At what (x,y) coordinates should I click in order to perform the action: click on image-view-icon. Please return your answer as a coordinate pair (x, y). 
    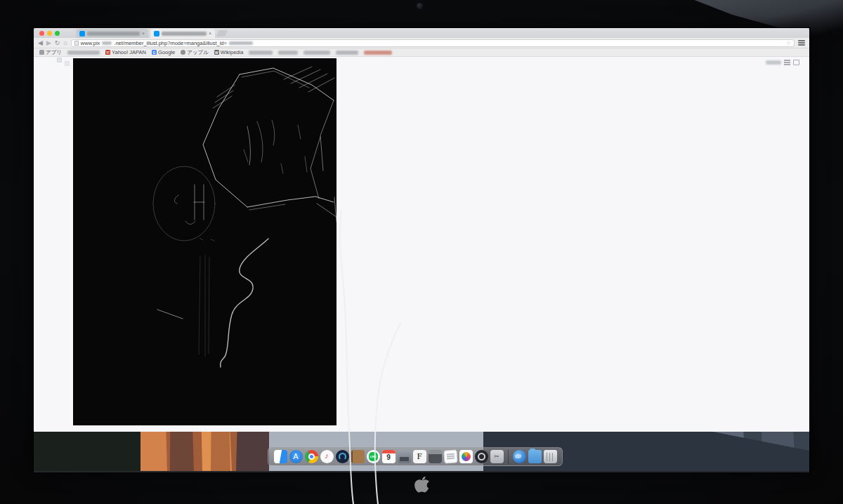
    Looking at the image, I should click on (797, 62).